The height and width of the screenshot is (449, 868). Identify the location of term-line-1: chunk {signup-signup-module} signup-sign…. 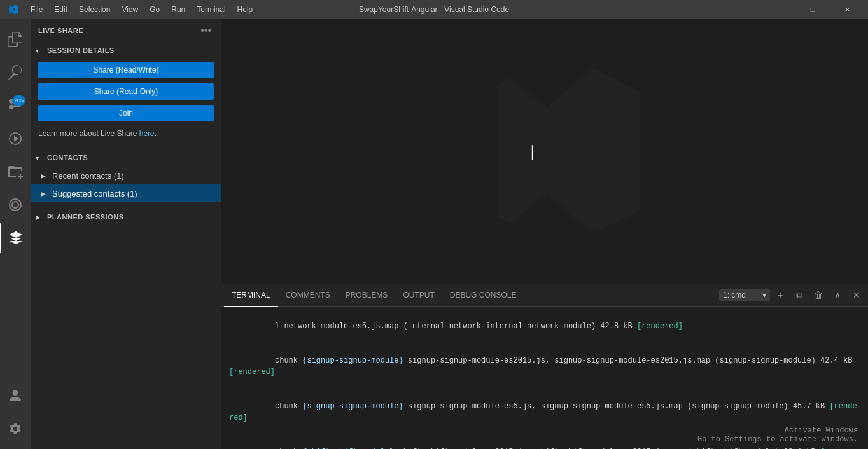
(545, 366).